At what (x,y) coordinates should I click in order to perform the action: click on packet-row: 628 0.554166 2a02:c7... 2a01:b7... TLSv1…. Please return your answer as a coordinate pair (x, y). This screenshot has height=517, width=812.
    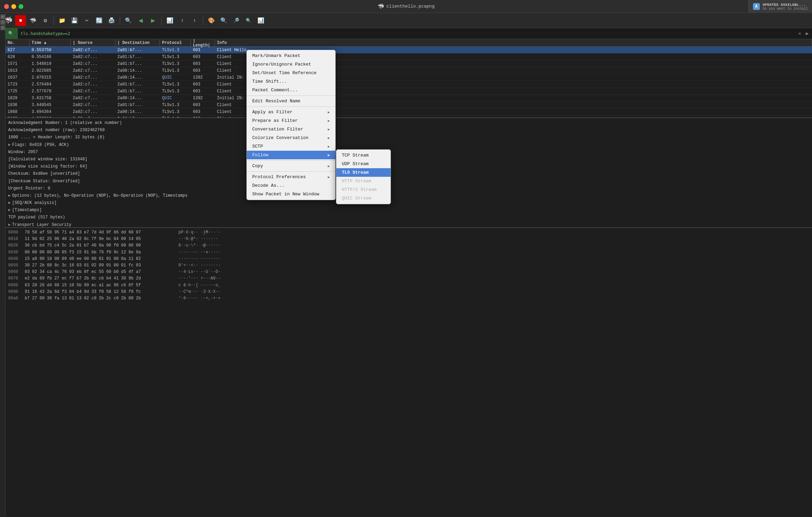
    Looking at the image, I should click on (409, 57).